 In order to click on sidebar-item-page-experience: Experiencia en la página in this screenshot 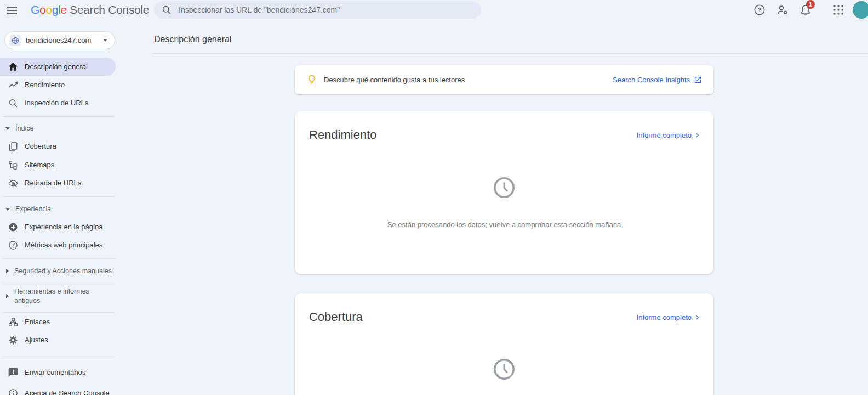, I will do `click(58, 227)`.